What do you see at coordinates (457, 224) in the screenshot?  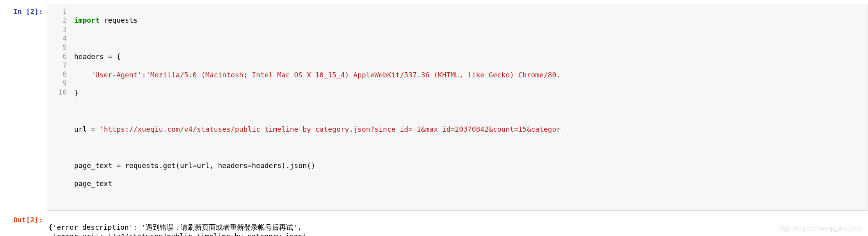 I see `output-area: {'error_description': '遇到错误，请刷新页面或者重新登录帐…` at bounding box center [457, 224].